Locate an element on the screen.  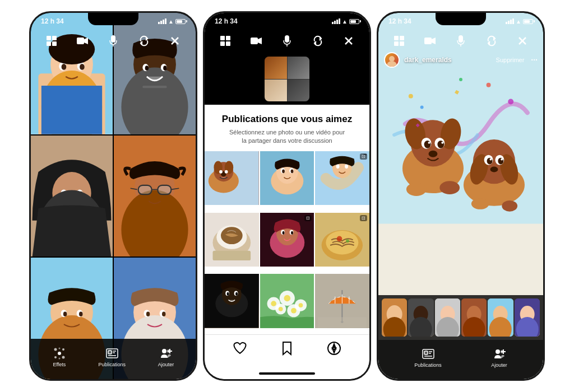
story-username: dark_emeralds is located at coordinates (428, 60).